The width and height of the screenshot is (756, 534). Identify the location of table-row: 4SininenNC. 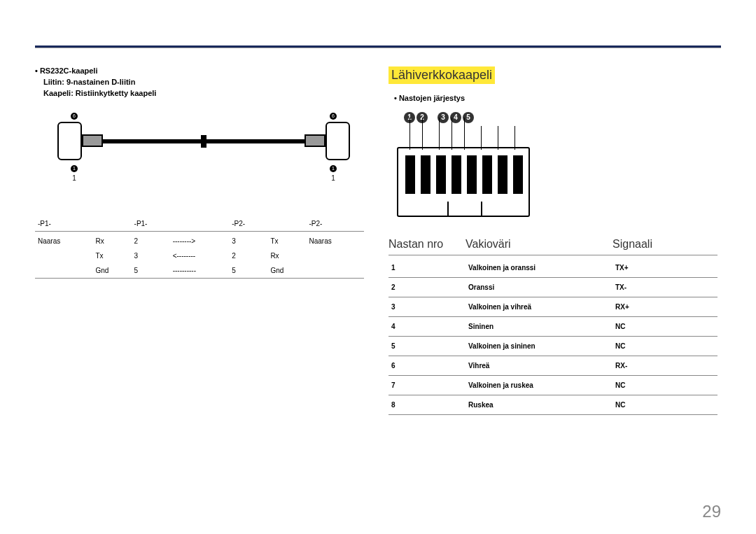
(553, 327).